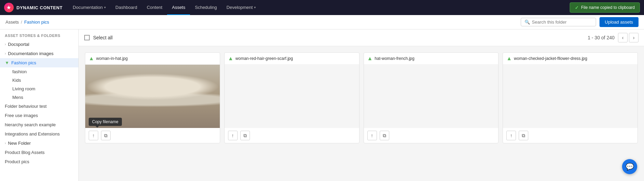 The image size is (644, 181). Describe the element at coordinates (12, 22) in the screenshot. I see `breadcrumb-root: Assets` at that location.